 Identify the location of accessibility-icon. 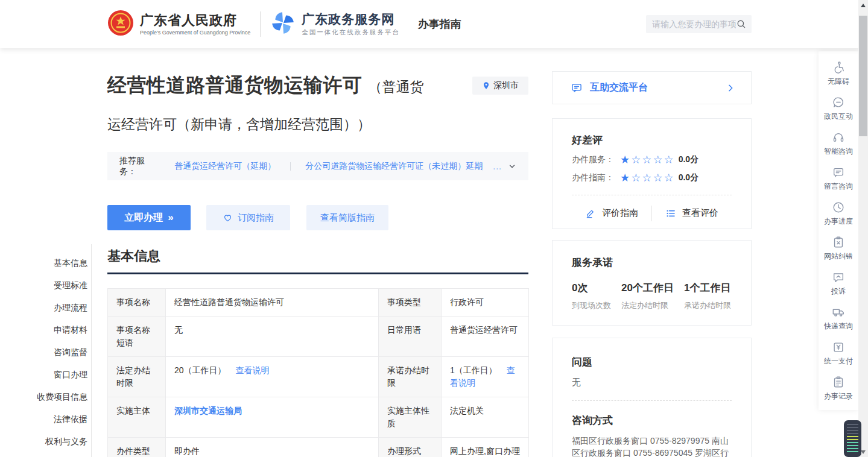
(838, 68).